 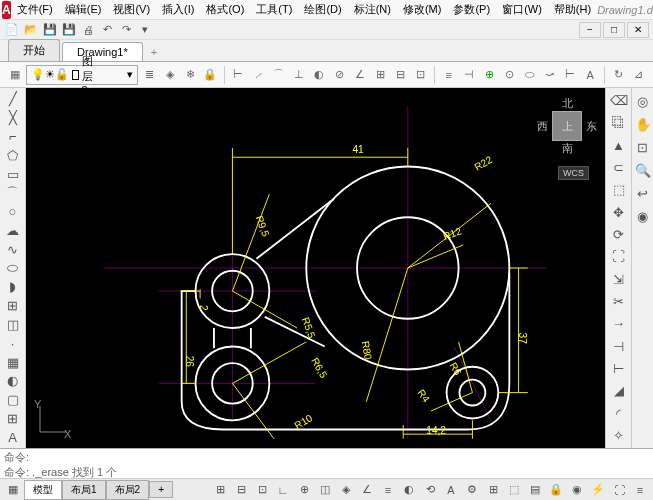 What do you see at coordinates (43, 490) in the screenshot?
I see `tab-model: 模型` at bounding box center [43, 490].